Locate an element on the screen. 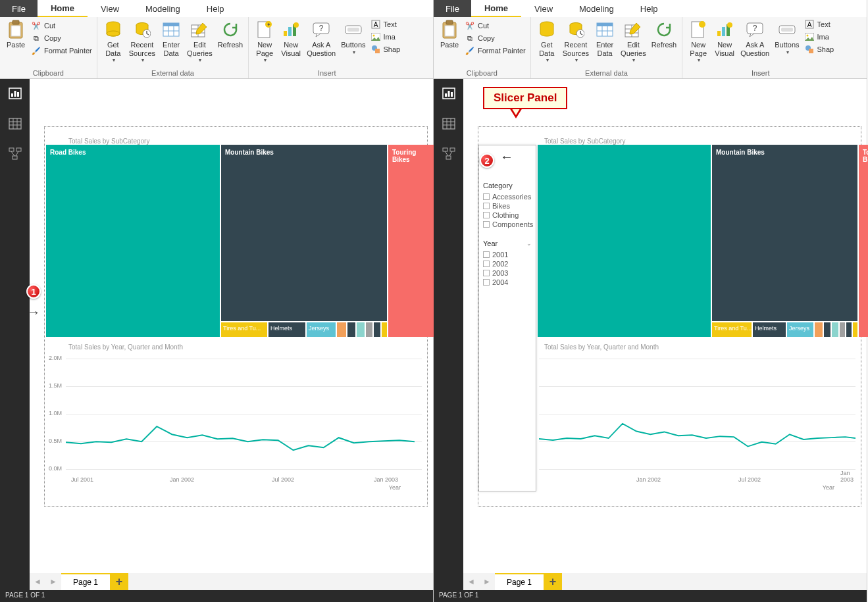  expand-panel-arrow: → is located at coordinates (34, 313).